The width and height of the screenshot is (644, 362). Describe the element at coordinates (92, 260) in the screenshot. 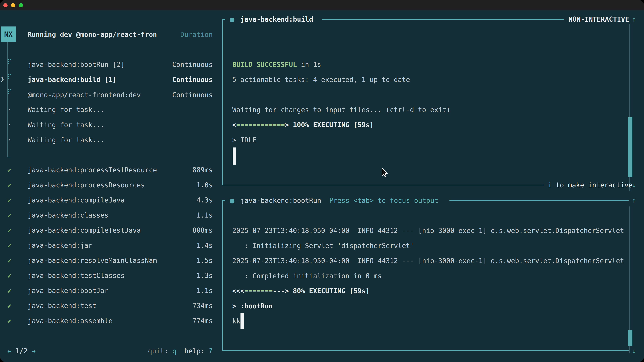

I see `task-label: java-backend:resolveMainClassNam` at that location.